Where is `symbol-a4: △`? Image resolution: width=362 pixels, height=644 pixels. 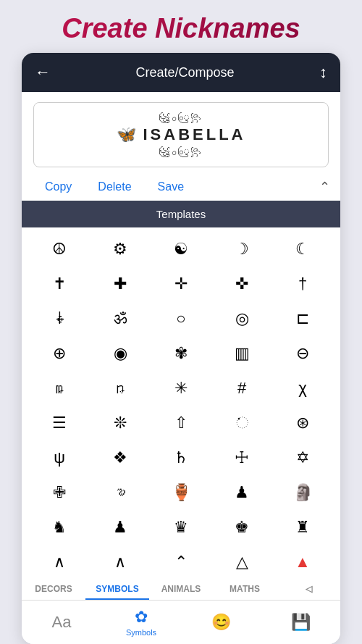
symbol-a4: △ is located at coordinates (242, 562).